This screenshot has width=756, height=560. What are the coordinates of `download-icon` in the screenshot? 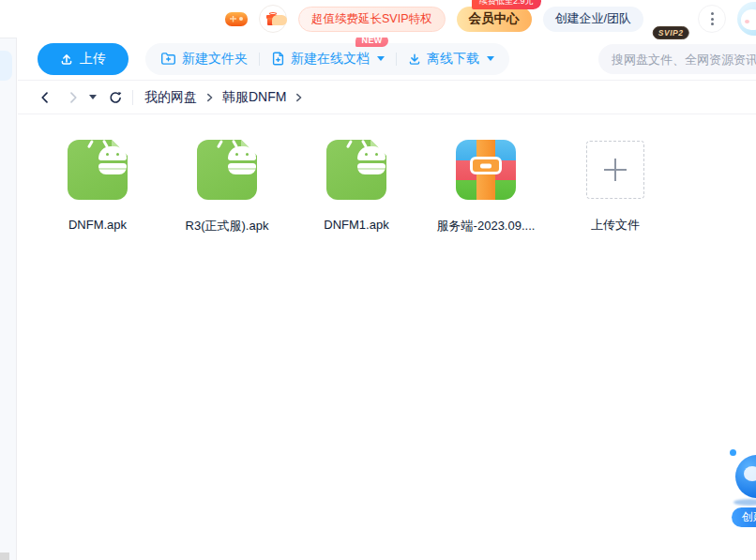 It's located at (415, 59).